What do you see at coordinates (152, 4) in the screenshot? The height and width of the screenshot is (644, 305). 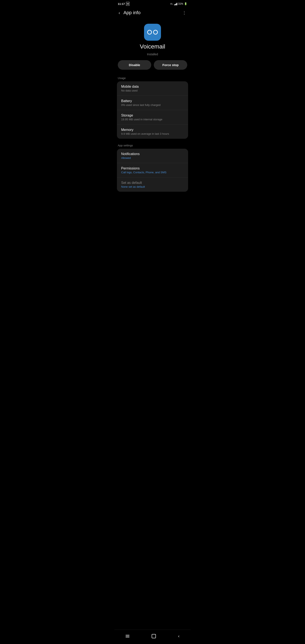 I see `status-bar: 11:17 H H↓ 31% 🔋` at bounding box center [152, 4].